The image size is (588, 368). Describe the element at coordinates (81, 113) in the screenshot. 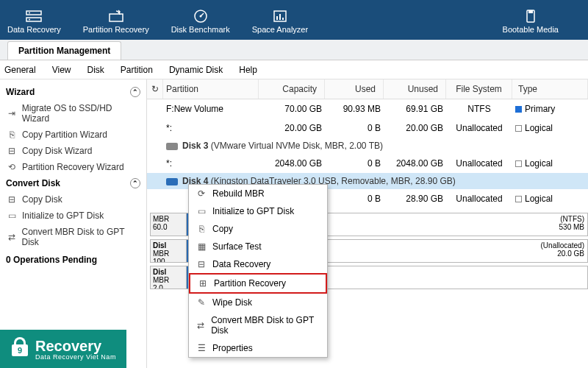

I see `sidebar-item-label: Migrate OS to SSD/HD Wizard` at that location.